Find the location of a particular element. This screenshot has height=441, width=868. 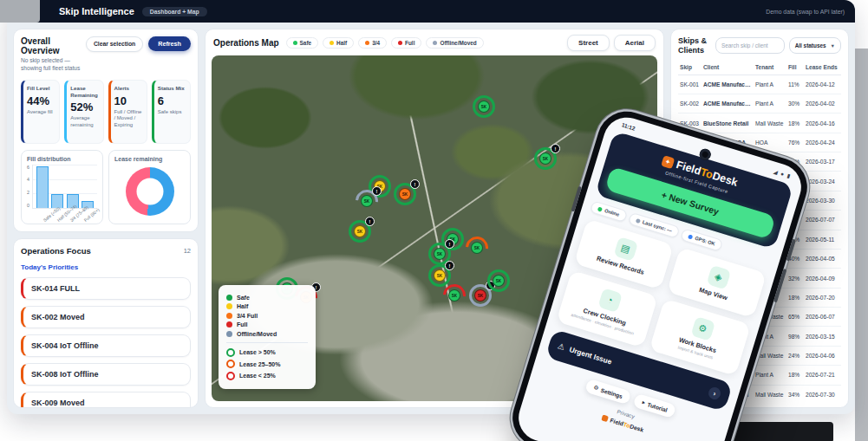

map-status-chip: Safe is located at coordinates (303, 43).